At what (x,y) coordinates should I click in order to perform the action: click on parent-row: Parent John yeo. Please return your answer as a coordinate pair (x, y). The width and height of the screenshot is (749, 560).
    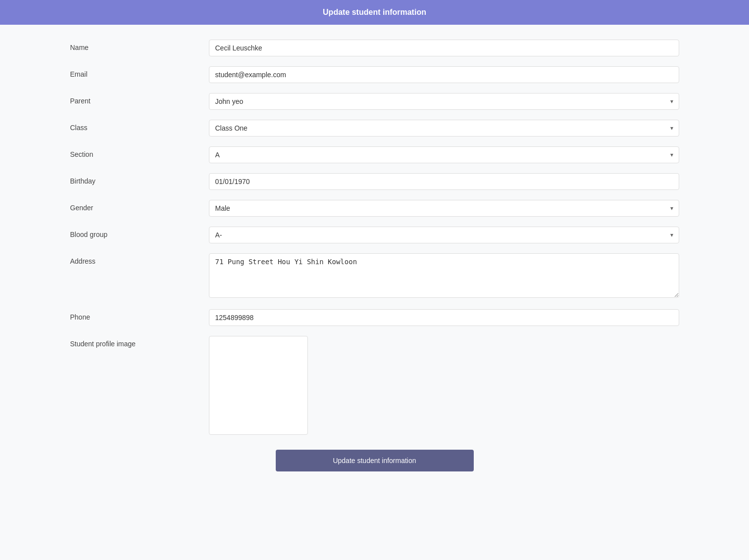
    Looking at the image, I should click on (375, 101).